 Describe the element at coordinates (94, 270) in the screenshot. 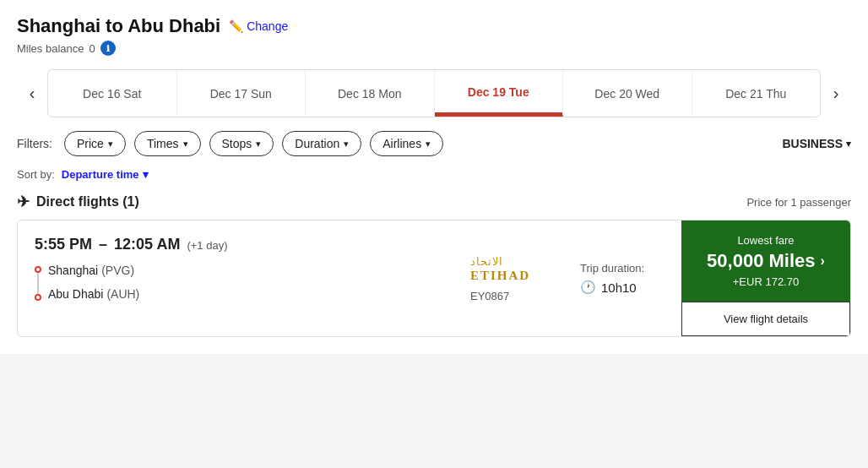

I see `origin-airport: Shanghai (PVG)` at that location.